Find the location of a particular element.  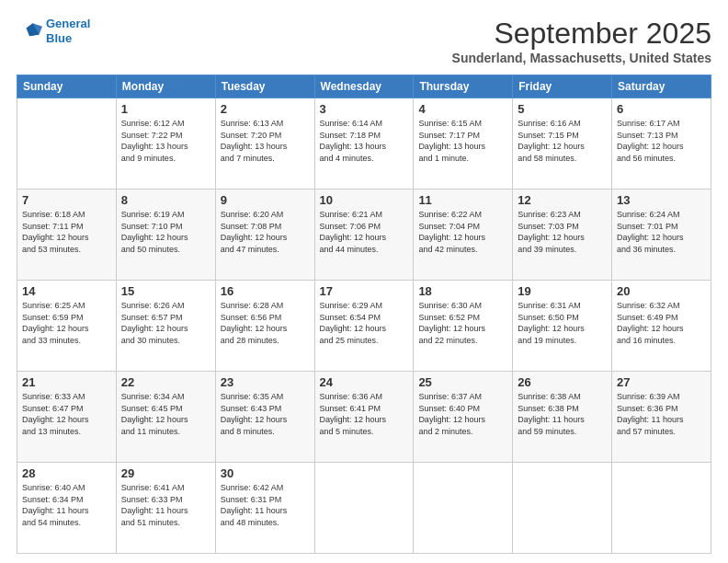

day-content: Sunrise: 6:29 AM Sunset: 6:54 PM Dayligh… is located at coordinates (364, 323).